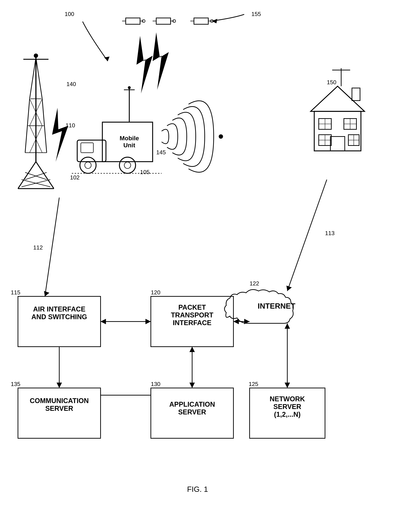 Image resolution: width=420 pixels, height=513 pixels. I want to click on ref-102: 102, so click(75, 178).